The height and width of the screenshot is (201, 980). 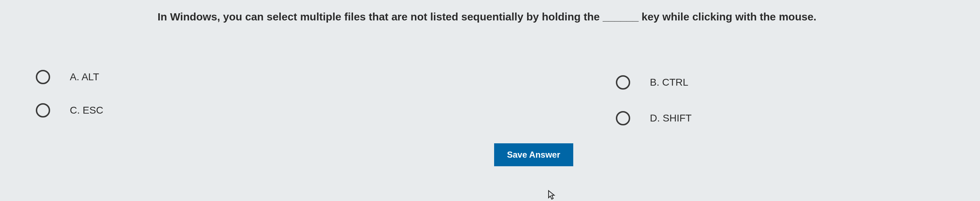 What do you see at coordinates (43, 77) in the screenshot?
I see `radio-a` at bounding box center [43, 77].